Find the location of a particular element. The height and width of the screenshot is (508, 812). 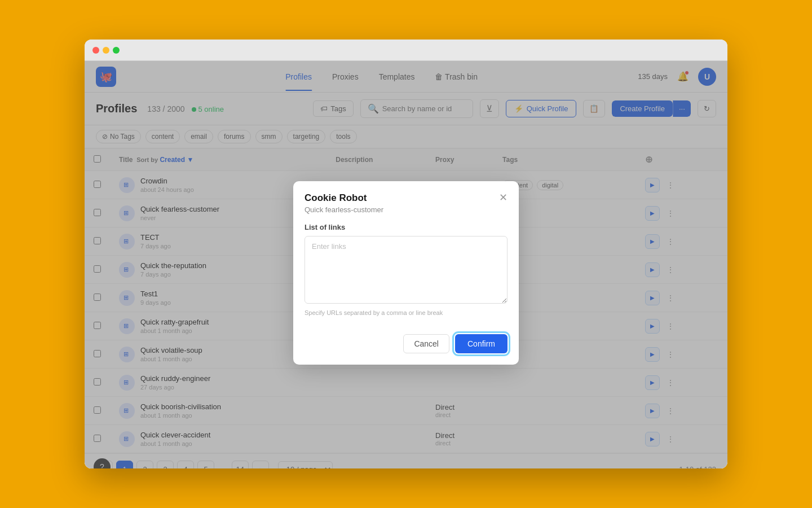

list-of-links-label: List of links is located at coordinates (406, 227).